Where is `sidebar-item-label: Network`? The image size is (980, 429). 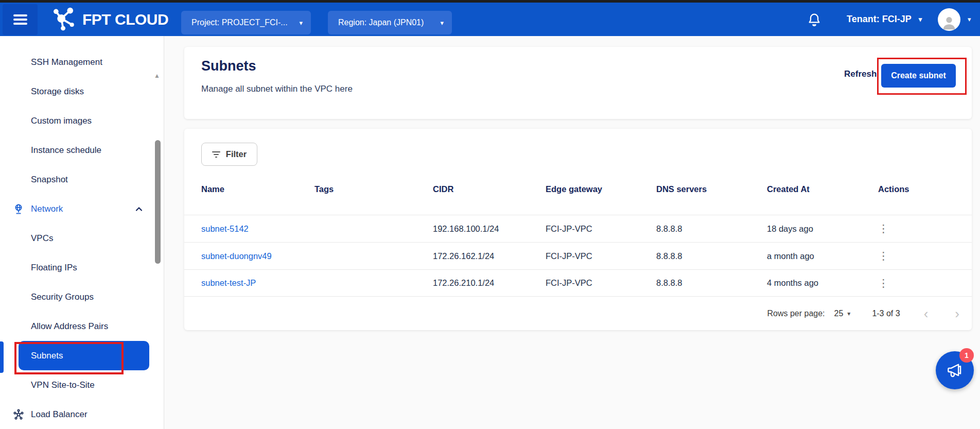
sidebar-item-label: Network is located at coordinates (47, 209).